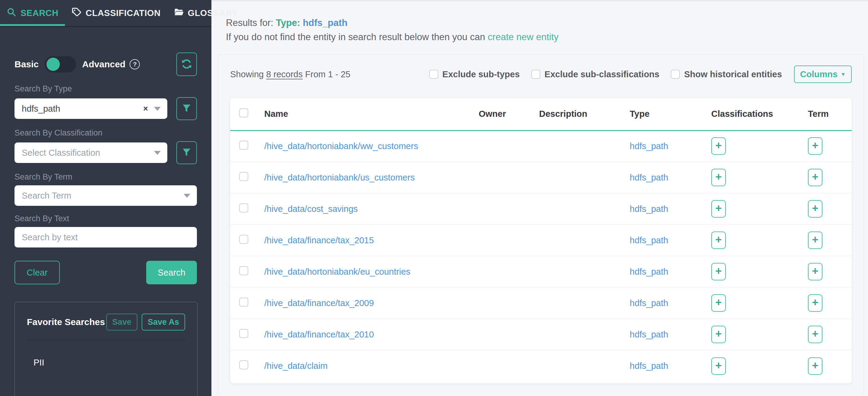 The image size is (868, 396). What do you see at coordinates (66, 322) in the screenshot?
I see `favorite-searches-title: Favorite Searches` at bounding box center [66, 322].